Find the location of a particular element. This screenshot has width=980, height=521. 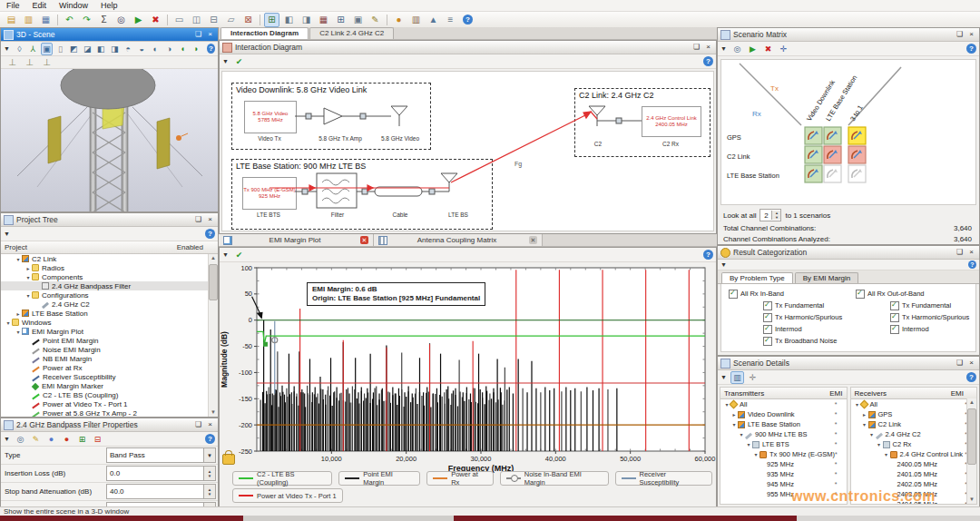

window-tile-icon: ⊟ is located at coordinates (214, 20).